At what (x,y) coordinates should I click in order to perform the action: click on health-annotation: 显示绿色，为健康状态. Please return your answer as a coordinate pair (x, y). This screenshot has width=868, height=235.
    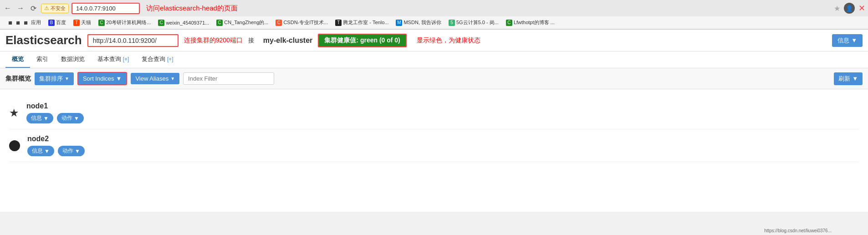
    Looking at the image, I should click on (449, 41).